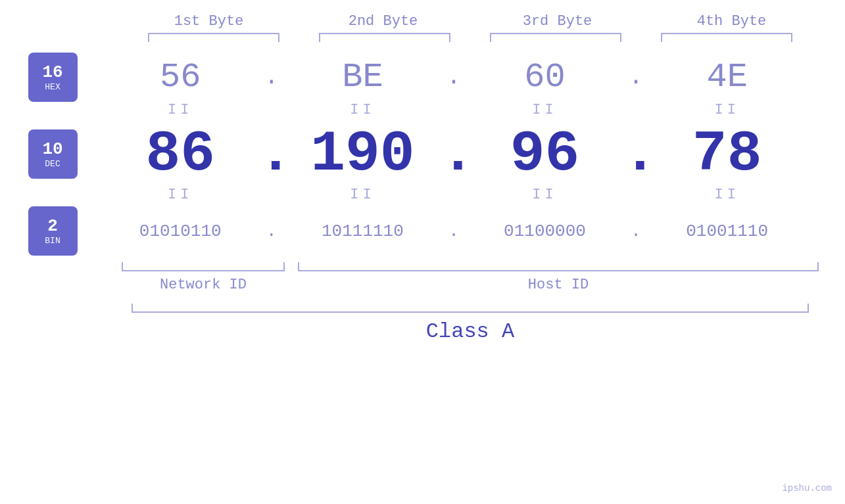  I want to click on hex-badge: 16 HEX, so click(53, 78).